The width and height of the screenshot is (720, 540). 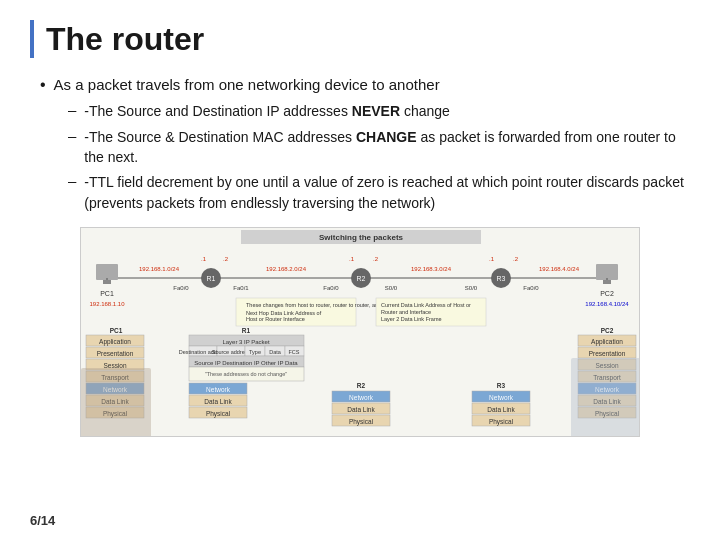 What do you see at coordinates (267, 111) in the screenshot?
I see `sub-text-1: -The Source and Destination IP addresses…` at bounding box center [267, 111].